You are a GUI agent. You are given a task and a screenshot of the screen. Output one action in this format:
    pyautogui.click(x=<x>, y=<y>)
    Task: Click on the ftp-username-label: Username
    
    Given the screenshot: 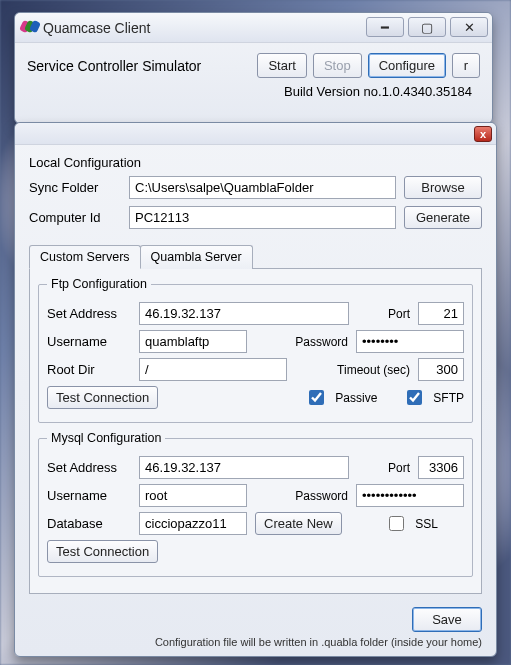 What is the action you would take?
    pyautogui.click(x=89, y=342)
    